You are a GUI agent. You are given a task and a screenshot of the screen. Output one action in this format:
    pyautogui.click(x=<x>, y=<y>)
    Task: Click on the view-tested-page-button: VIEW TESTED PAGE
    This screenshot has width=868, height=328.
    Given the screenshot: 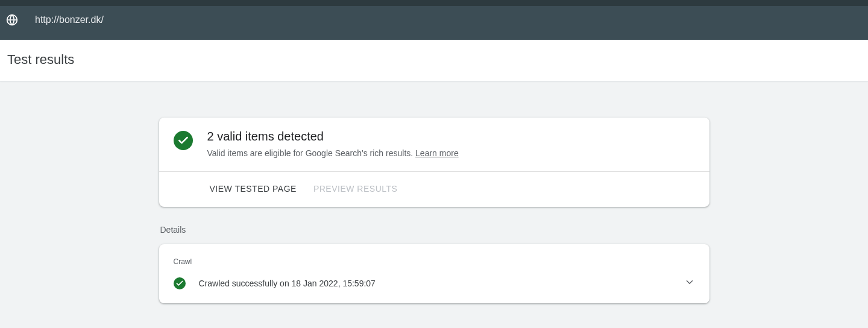 What is the action you would take?
    pyautogui.click(x=253, y=189)
    